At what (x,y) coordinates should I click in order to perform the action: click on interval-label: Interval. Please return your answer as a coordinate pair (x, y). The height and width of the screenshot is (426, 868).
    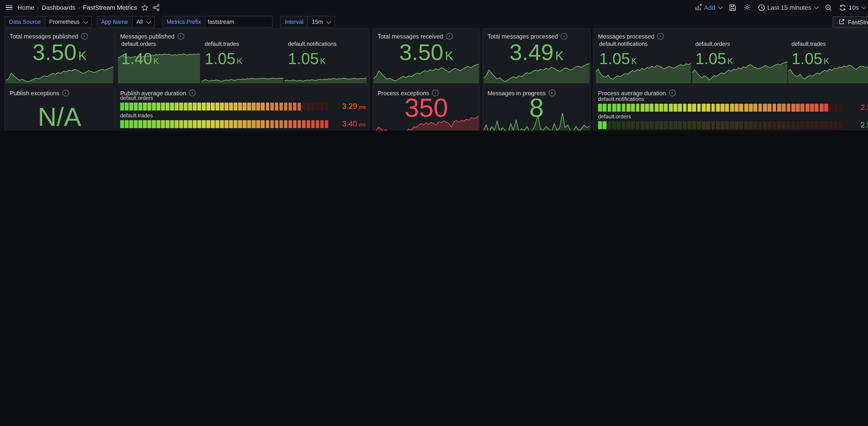
    Looking at the image, I should click on (294, 22).